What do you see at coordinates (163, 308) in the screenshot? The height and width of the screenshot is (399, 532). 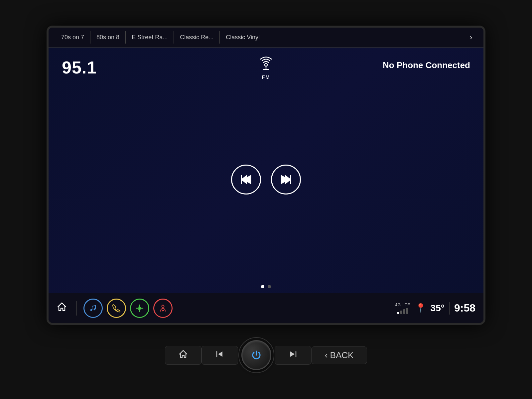 I see `driver-button` at bounding box center [163, 308].